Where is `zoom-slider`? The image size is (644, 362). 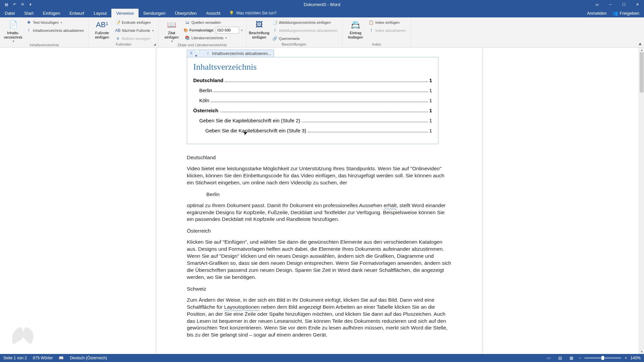 zoom-slider is located at coordinates (603, 358).